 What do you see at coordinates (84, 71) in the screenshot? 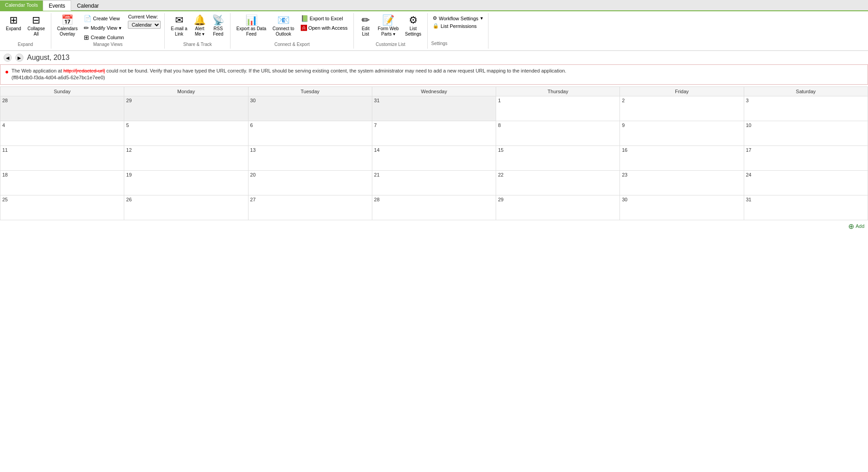
I see `error-url: http://[redacted-url]` at bounding box center [84, 71].